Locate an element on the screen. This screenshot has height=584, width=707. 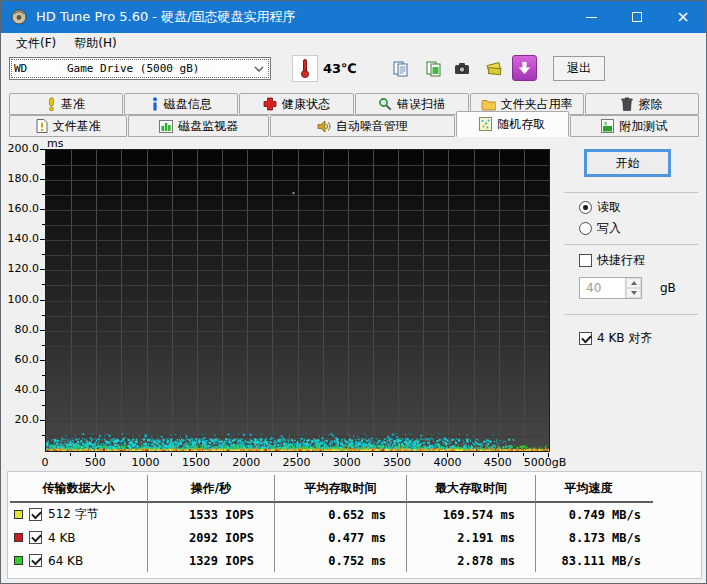
write-radio-label: 写入 is located at coordinates (609, 228).